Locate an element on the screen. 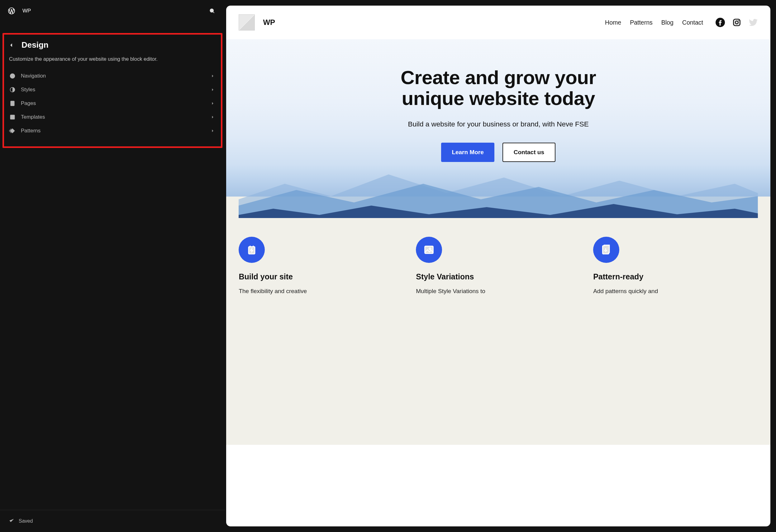 The height and width of the screenshot is (532, 776). compass-icon is located at coordinates (13, 76).